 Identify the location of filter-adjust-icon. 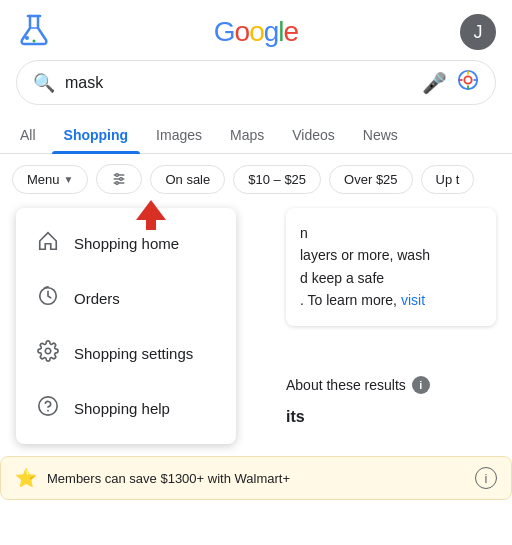
(119, 179).